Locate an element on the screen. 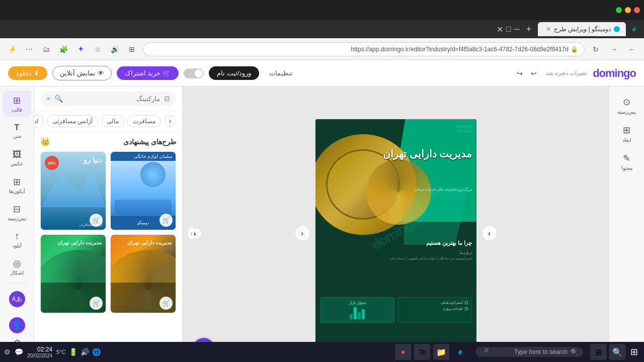 The width and height of the screenshot is (644, 362). settings-taskbar-icon: ⚙ is located at coordinates (7, 352).